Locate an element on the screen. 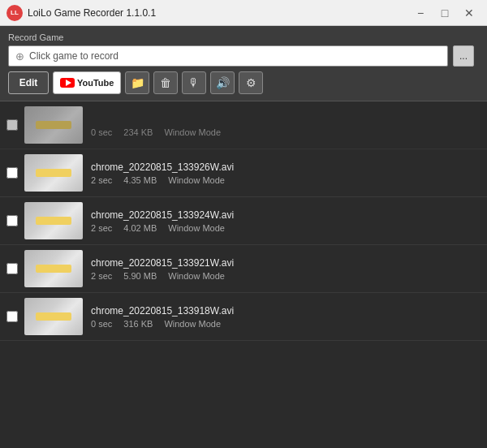 The width and height of the screenshot is (487, 448). click-game-input: ⊕ Click game to record is located at coordinates (228, 56).